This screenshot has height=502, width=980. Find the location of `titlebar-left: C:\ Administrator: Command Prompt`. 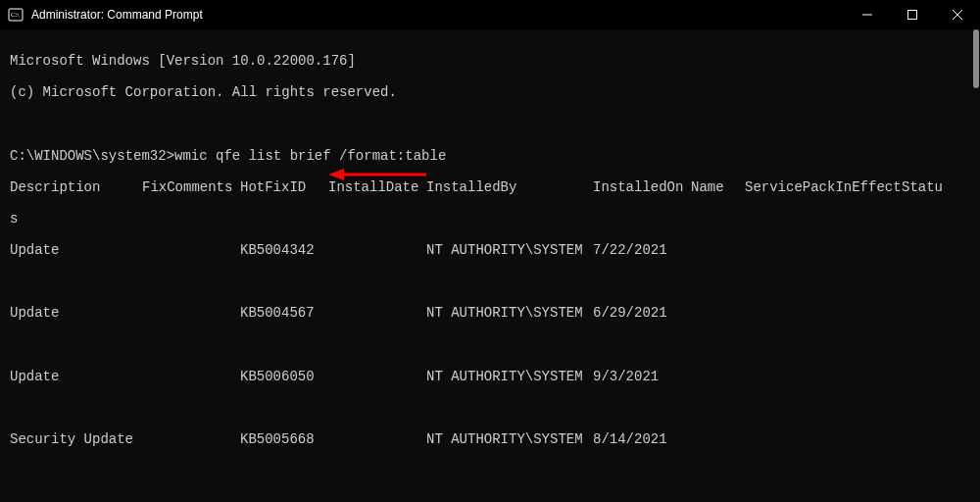

titlebar-left: C:\ Administrator: Command Prompt is located at coordinates (106, 15).